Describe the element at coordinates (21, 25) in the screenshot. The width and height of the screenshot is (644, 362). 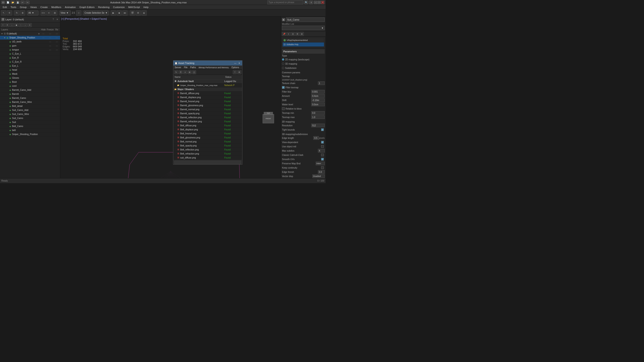
I see `layer-move-up-btn: ↑` at that location.